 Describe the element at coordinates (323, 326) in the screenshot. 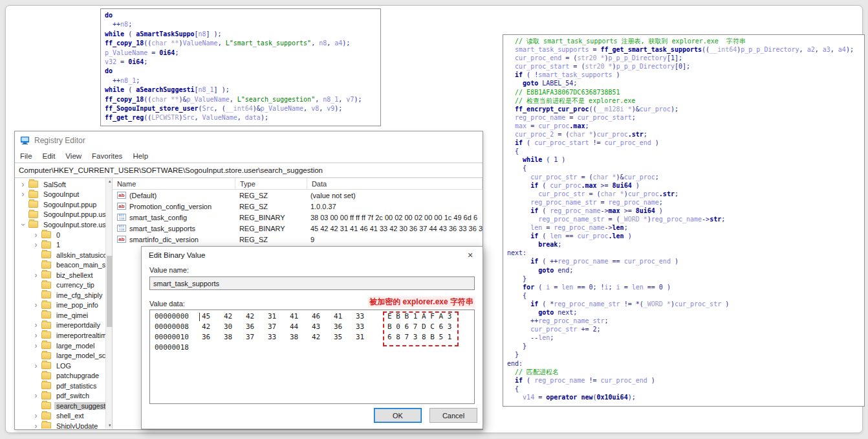

I see `hex-byte: 43` at that location.